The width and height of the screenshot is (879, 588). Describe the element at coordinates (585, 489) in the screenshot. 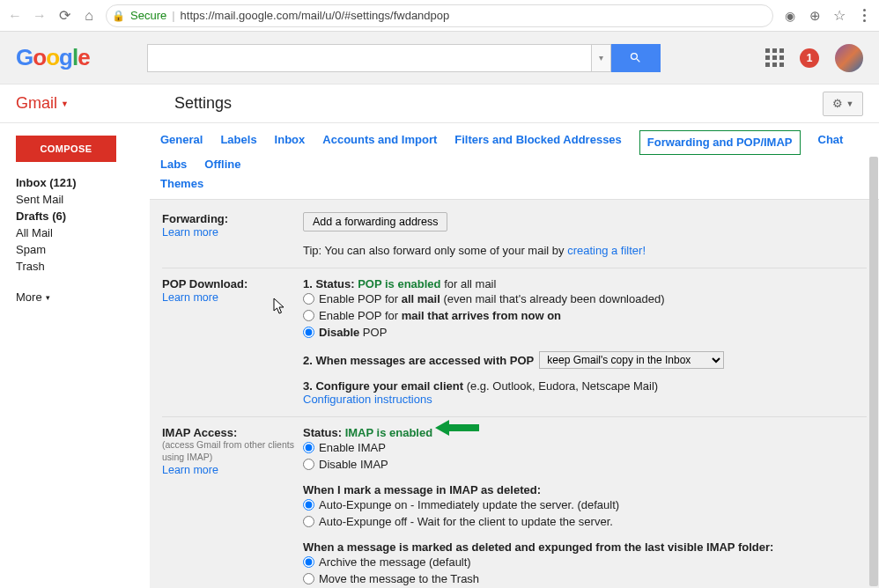

I see `imap-delete-title: When I mark a message in IMAP as deleted…` at that location.